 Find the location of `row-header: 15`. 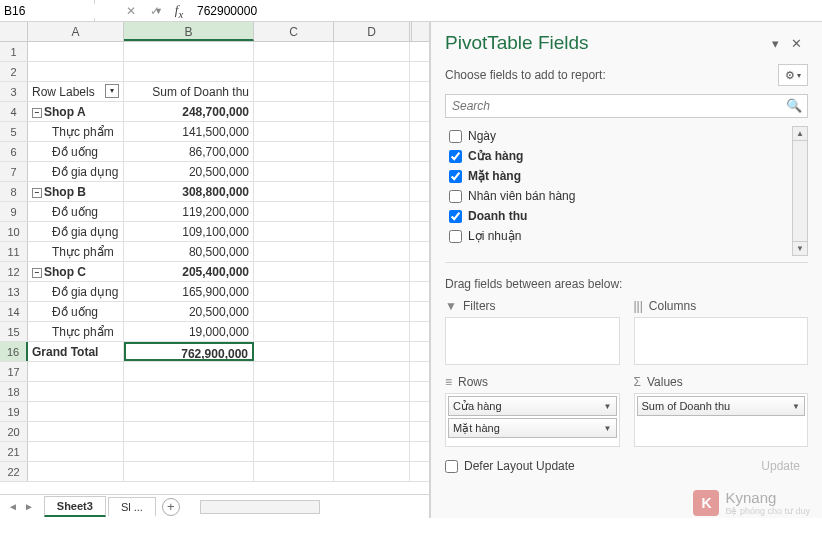

row-header: 15 is located at coordinates (14, 332).